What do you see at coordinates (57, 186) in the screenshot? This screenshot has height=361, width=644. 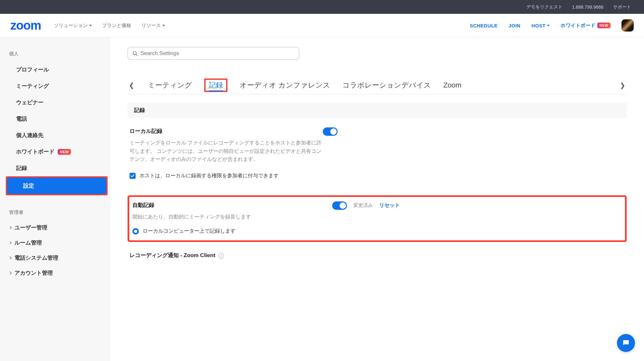 I see `highlight-settings: 設定` at bounding box center [57, 186].